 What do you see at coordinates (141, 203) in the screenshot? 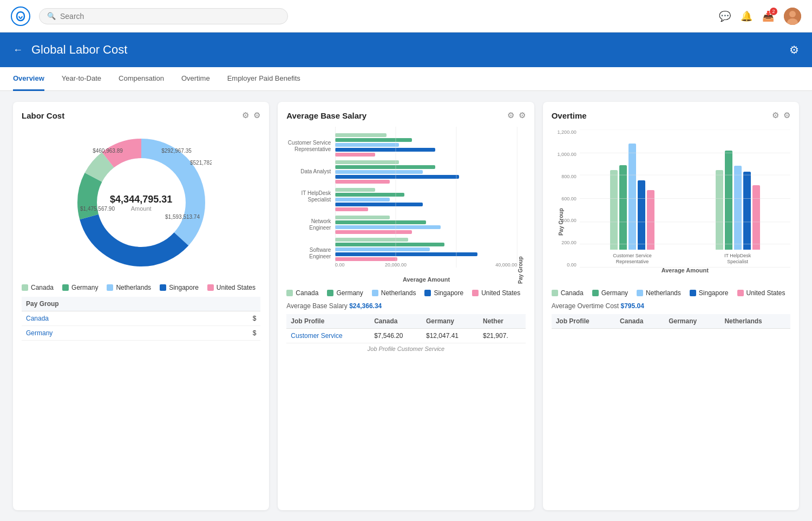
I see `donut-chart-container: $292,967.35 $521,782.43 $1,475,567.90 $1…` at bounding box center [141, 203].